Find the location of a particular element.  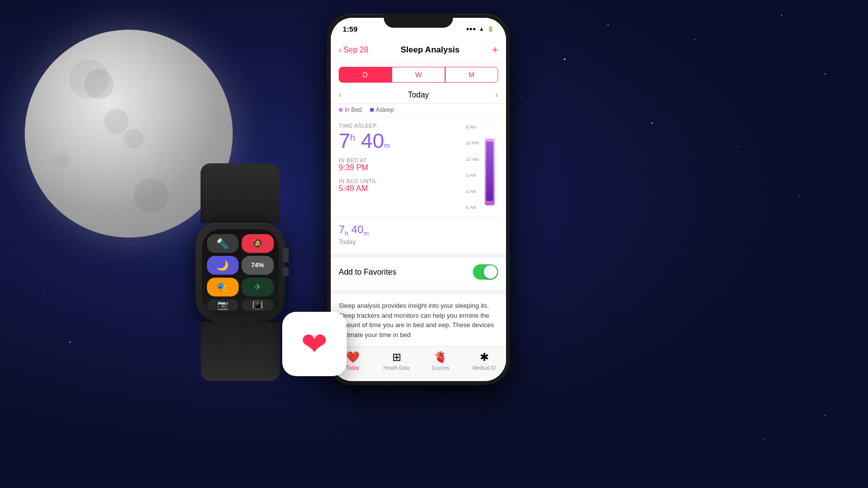

favorites-toggle is located at coordinates (485, 272).